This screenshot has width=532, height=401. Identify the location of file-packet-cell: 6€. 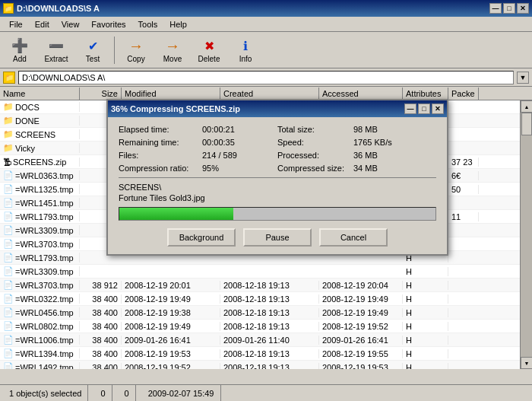
(464, 176).